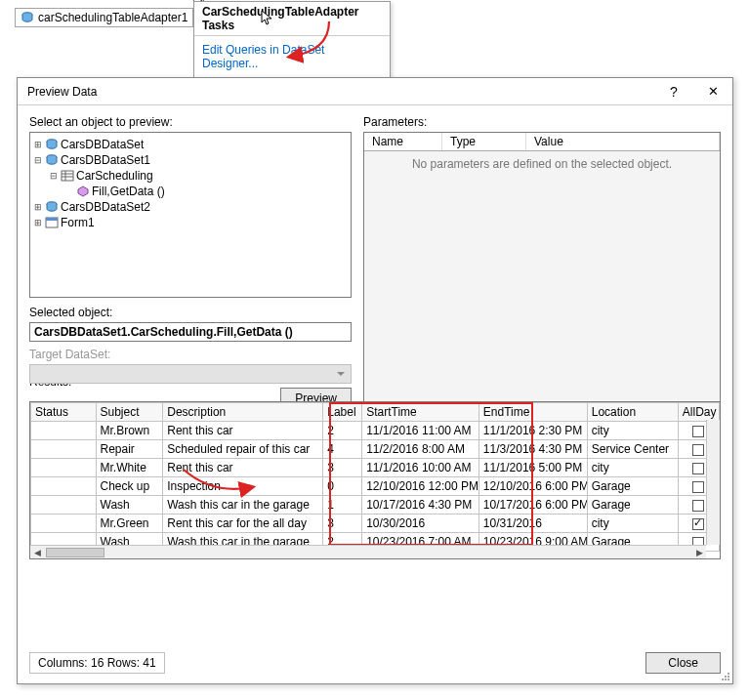 This screenshot has width=749, height=700. I want to click on horizontal-scrollbar: ◀ ▶, so click(368, 552).